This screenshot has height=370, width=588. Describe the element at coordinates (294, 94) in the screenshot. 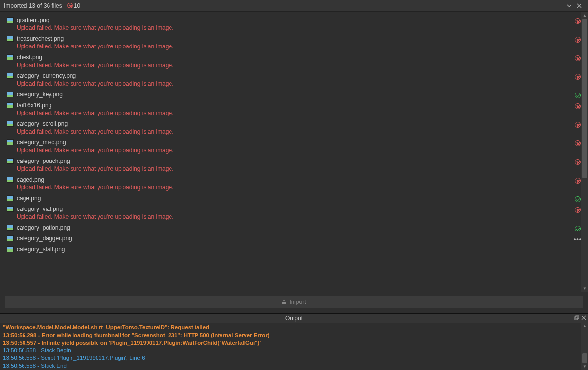

I see `file-row: category_key.png` at that location.